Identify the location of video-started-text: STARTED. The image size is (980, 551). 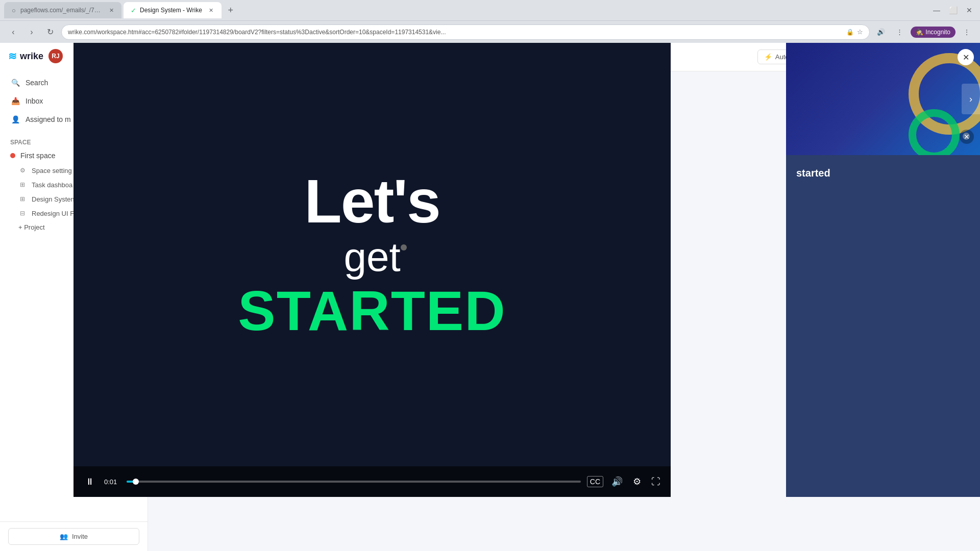
(372, 311).